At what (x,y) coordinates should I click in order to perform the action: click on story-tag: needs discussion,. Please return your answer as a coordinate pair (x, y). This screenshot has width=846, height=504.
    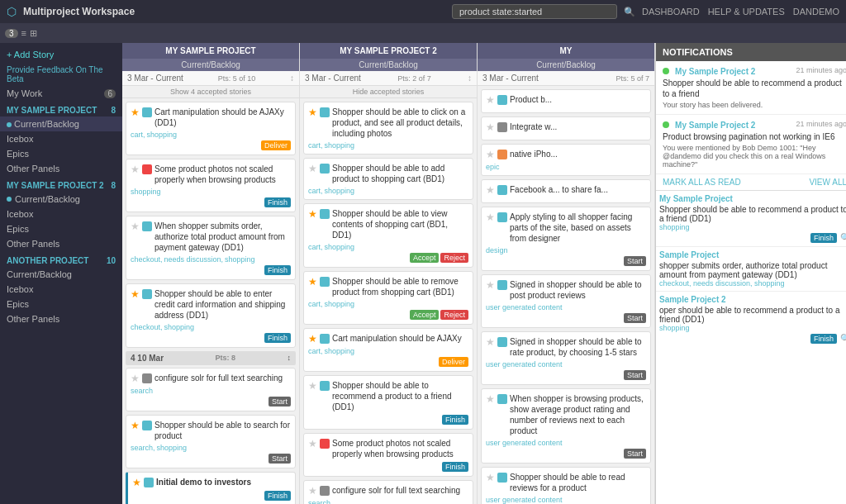
    Looking at the image, I should click on (194, 259).